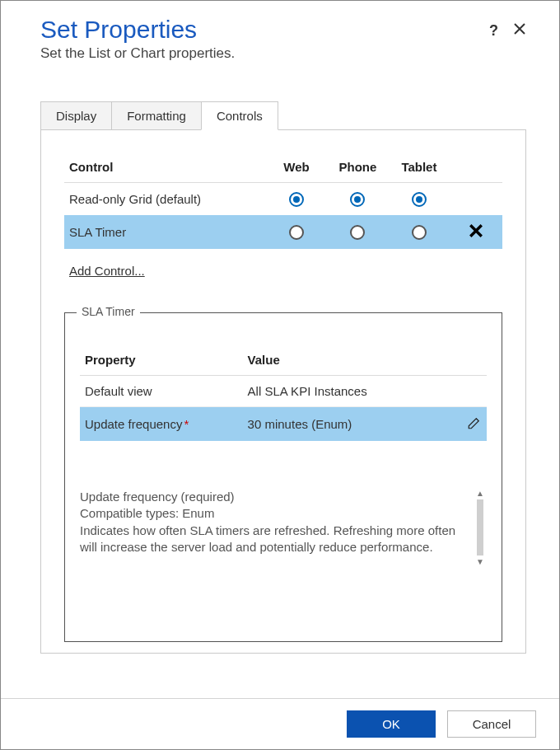 The width and height of the screenshot is (560, 750). What do you see at coordinates (274, 539) in the screenshot?
I see `desc-line: Indicates how often SLA timers are refre…` at bounding box center [274, 539].